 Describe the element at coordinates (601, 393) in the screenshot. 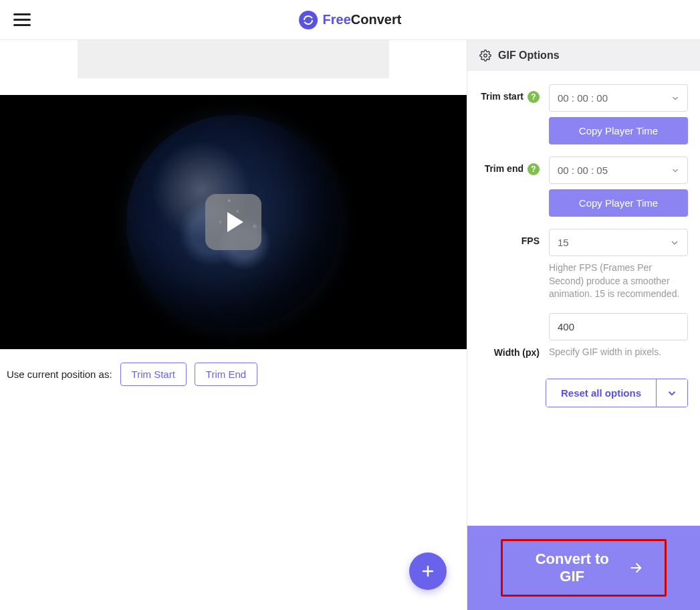

I see `reset-all-button: Reset all options` at that location.